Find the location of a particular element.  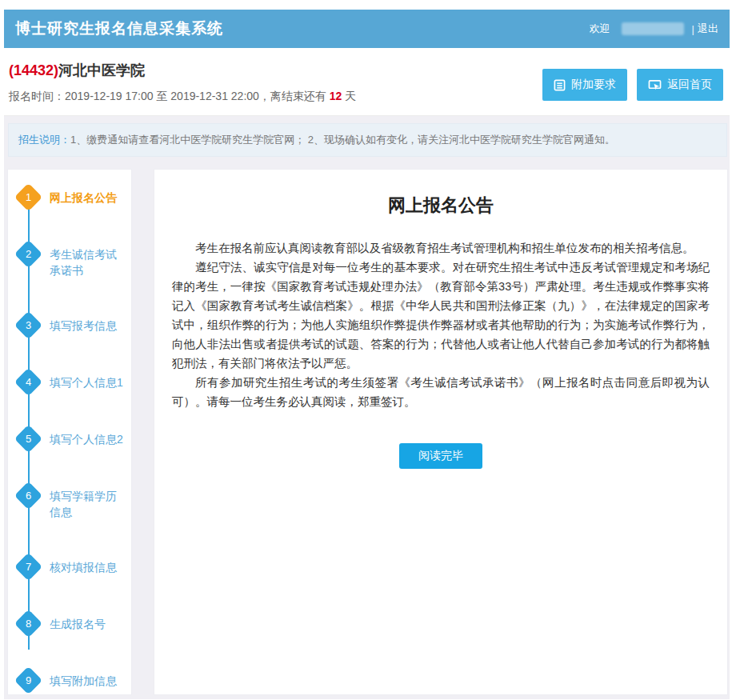

app-header: 博士研究生报名信息采集系统 欢迎 | 退出 is located at coordinates (366, 29).